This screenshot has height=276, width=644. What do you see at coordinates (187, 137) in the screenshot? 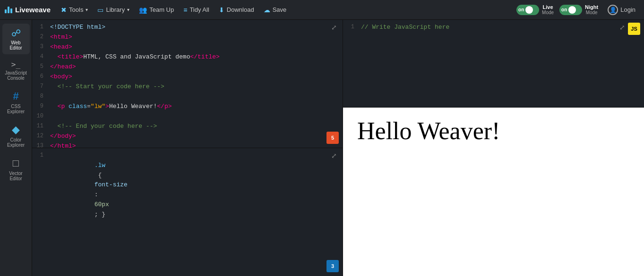
I see `code-line-12: 12 </body>` at bounding box center [187, 137].